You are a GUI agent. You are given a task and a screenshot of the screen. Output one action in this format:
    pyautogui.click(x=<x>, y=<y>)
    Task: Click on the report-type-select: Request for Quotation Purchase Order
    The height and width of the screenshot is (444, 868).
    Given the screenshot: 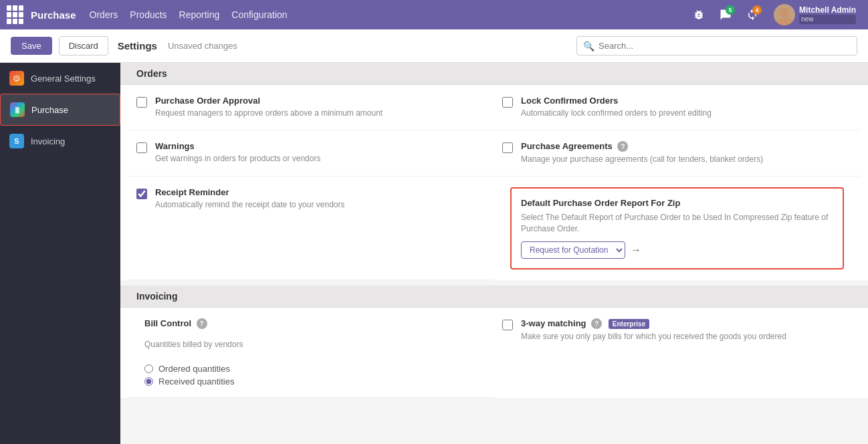 What is the action you would take?
    pyautogui.click(x=573, y=250)
    